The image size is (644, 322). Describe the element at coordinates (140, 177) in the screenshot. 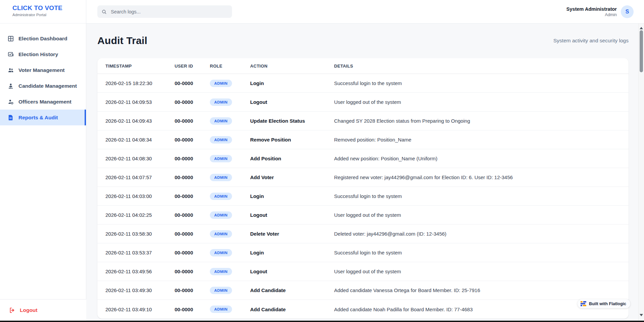

I see `timestamp-cell: 2026-02-11 04:07:57` at that location.